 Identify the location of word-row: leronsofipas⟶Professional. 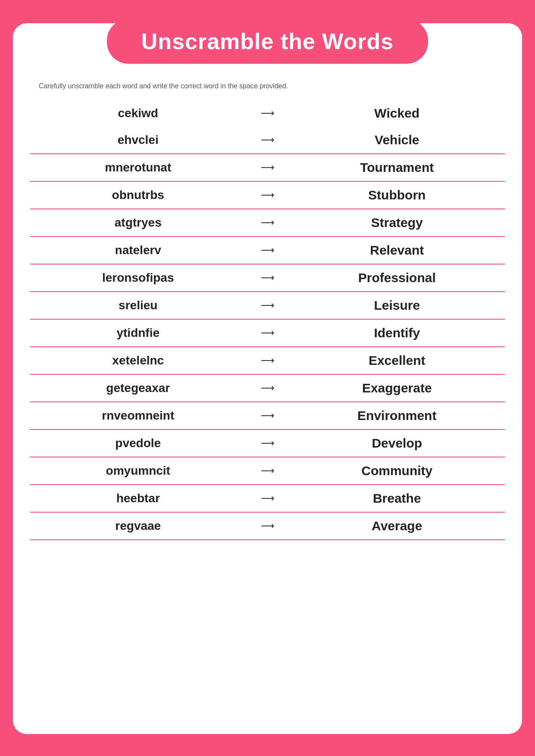
(267, 278).